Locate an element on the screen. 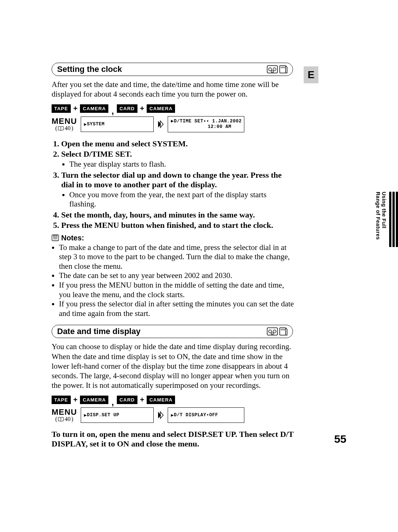  step-title: Open the menu and select SYSTEM. is located at coordinates (125, 144).